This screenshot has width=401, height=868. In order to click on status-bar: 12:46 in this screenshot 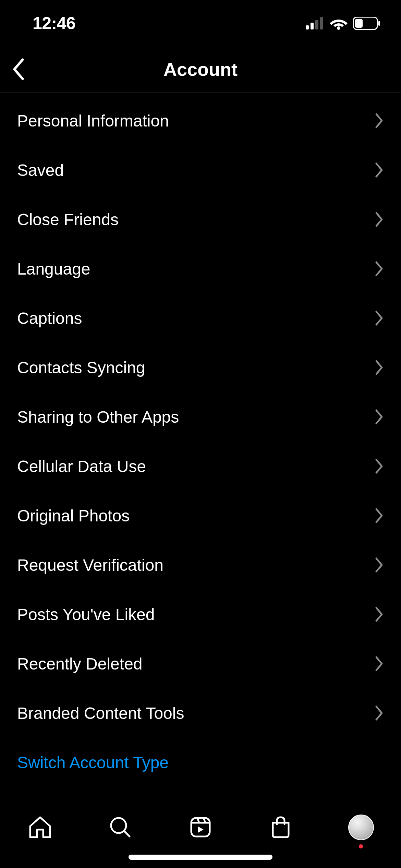, I will do `click(200, 23)`.